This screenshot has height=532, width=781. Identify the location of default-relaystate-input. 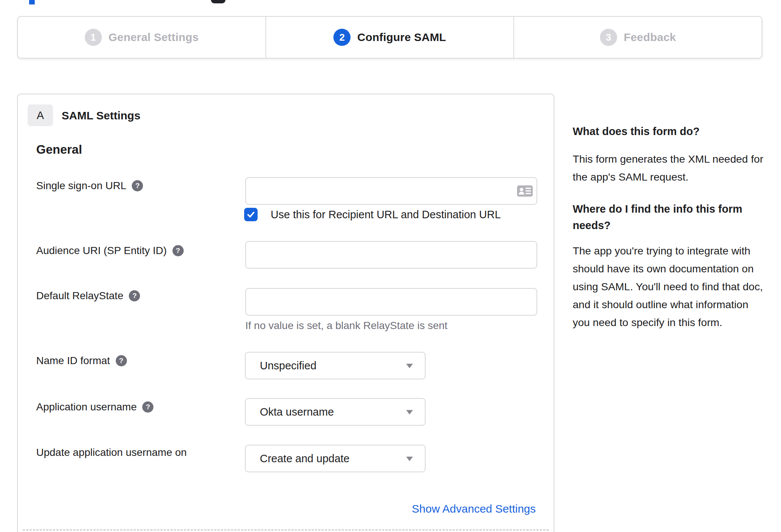
(391, 302).